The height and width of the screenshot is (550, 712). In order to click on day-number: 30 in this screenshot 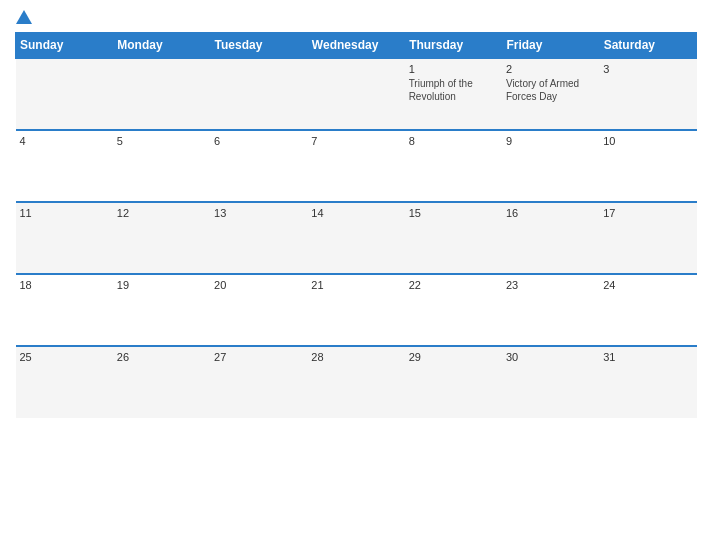, I will do `click(550, 357)`.